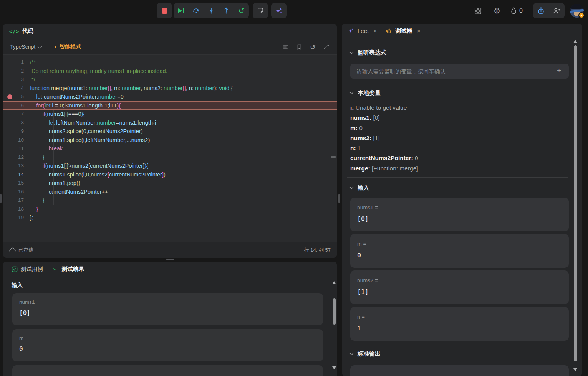 The height and width of the screenshot is (376, 588). I want to click on locals-section-header: 本地变量, so click(365, 93).